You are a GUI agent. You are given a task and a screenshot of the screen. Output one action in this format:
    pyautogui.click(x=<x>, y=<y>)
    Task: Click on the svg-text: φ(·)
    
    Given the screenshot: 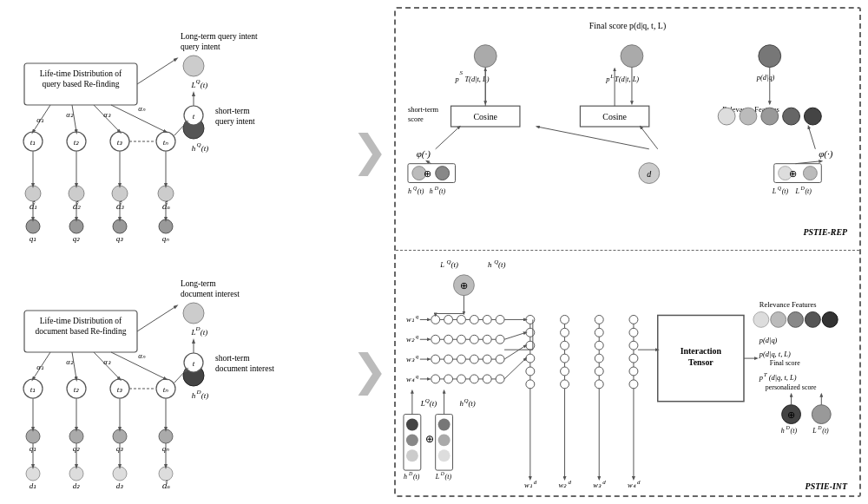 What is the action you would take?
    pyautogui.click(x=825, y=154)
    